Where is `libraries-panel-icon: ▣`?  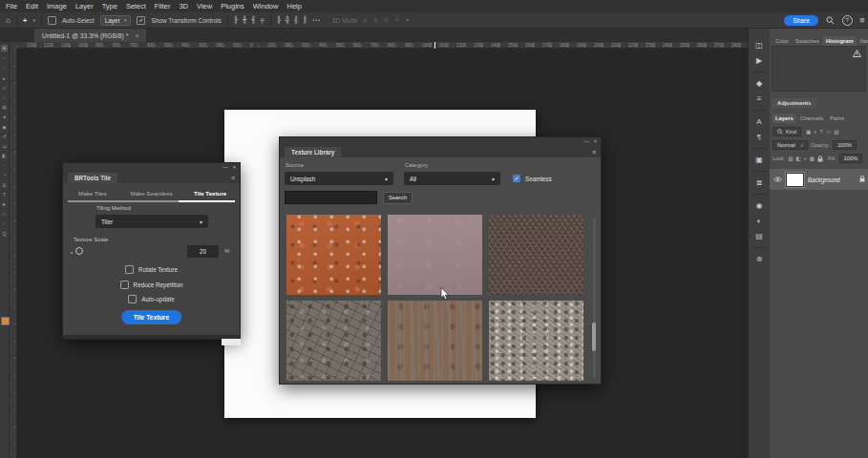 libraries-panel-icon: ▣ is located at coordinates (759, 160).